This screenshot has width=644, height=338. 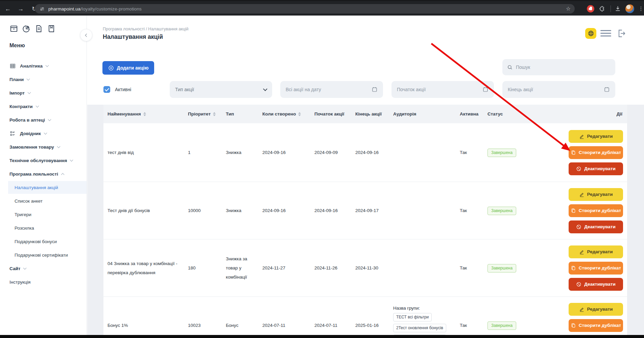 I want to click on sidebar-item-sub: Подарункові сертифікати, so click(x=43, y=255).